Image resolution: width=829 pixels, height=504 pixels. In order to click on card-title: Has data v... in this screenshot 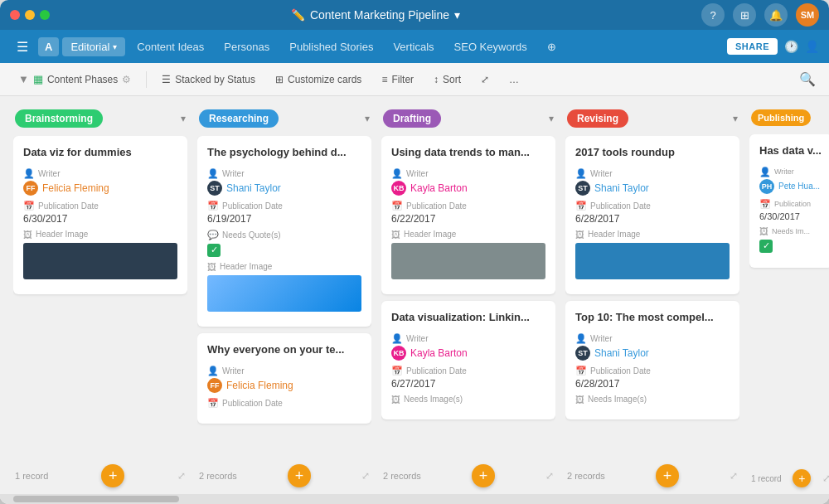, I will do `click(791, 151)`.